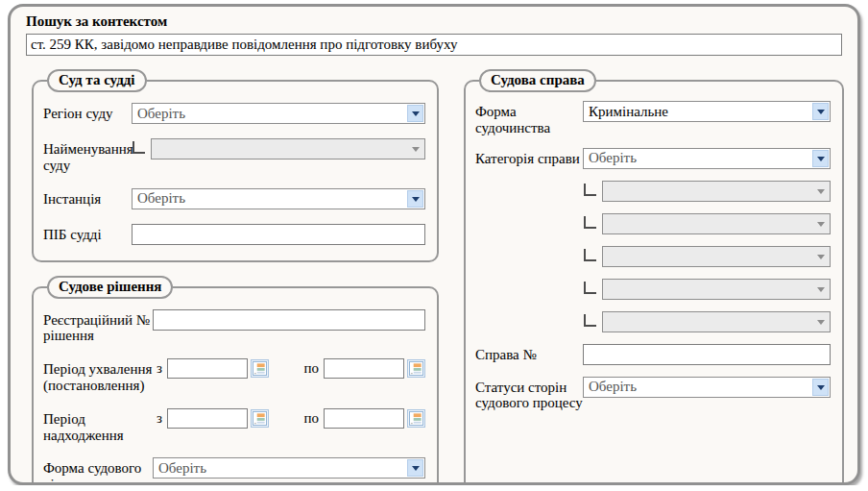 This screenshot has height=491, width=868. What do you see at coordinates (707, 387) in the screenshot?
I see `party-statuses-select: Оберіть` at bounding box center [707, 387].